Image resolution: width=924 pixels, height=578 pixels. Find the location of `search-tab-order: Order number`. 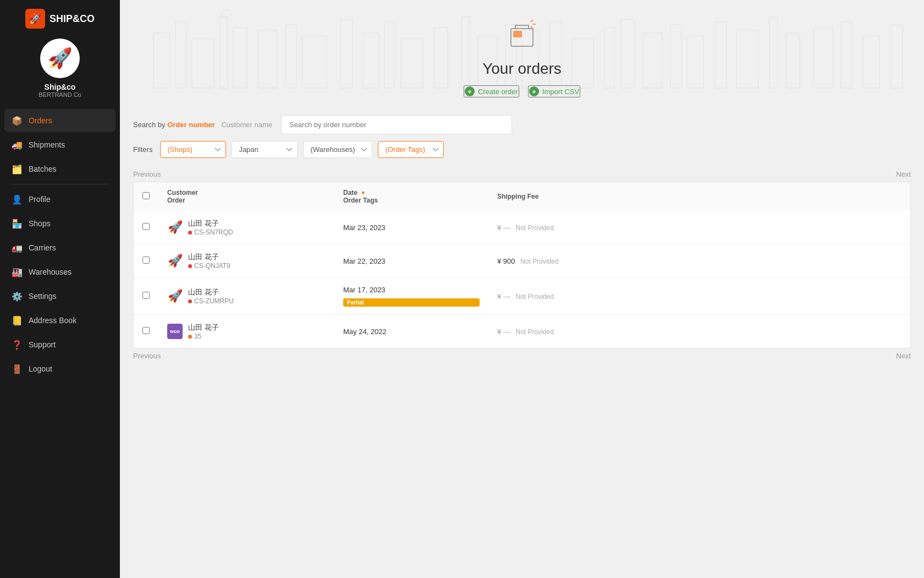

search-tab-order: Order number is located at coordinates (191, 124).